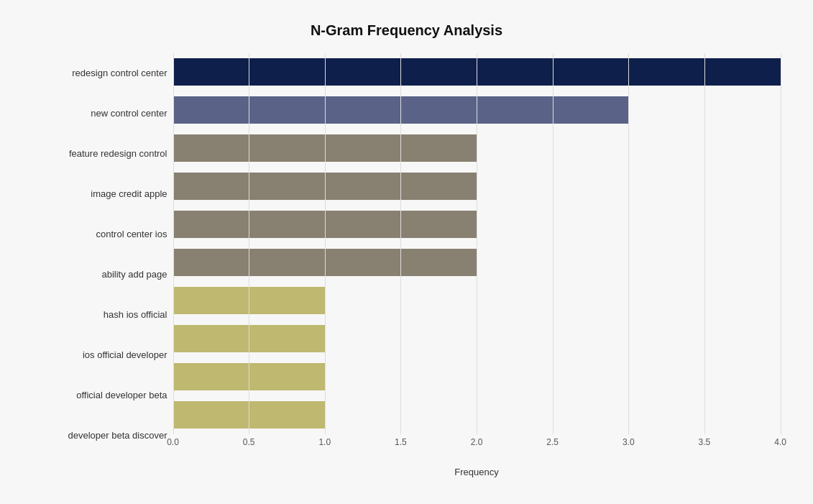 This screenshot has width=813, height=504. What do you see at coordinates (401, 442) in the screenshot?
I see `x-tick: 1.5` at bounding box center [401, 442].